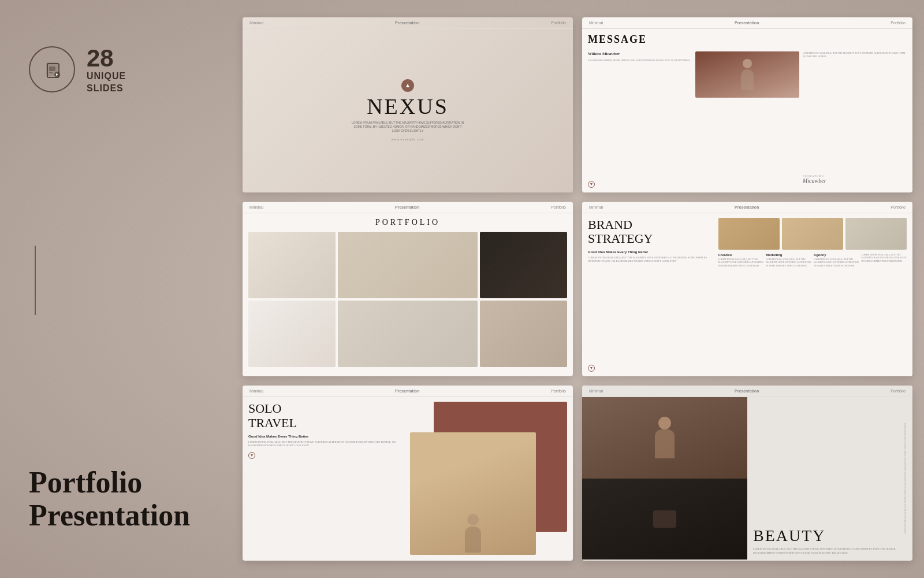 The width and height of the screenshot is (924, 578). What do you see at coordinates (408, 106) in the screenshot?
I see `nexus-title: NEXUS` at bounding box center [408, 106].